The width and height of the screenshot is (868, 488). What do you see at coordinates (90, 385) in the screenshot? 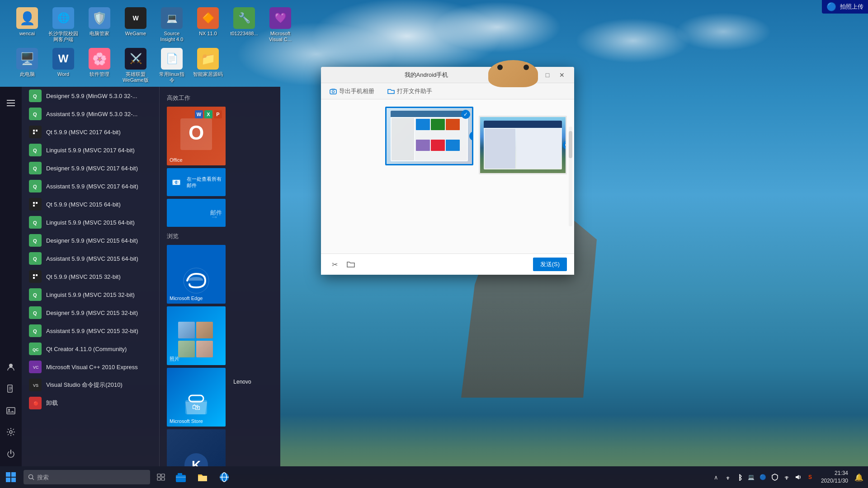
I see `app-item-vs-cmd: VS Visual Studio 命令提示(2010)` at bounding box center [90, 385].